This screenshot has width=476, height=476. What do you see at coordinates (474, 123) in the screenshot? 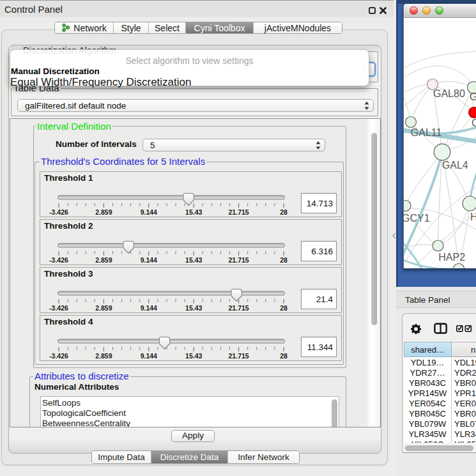
I see `svg-text: CY` at bounding box center [474, 123].